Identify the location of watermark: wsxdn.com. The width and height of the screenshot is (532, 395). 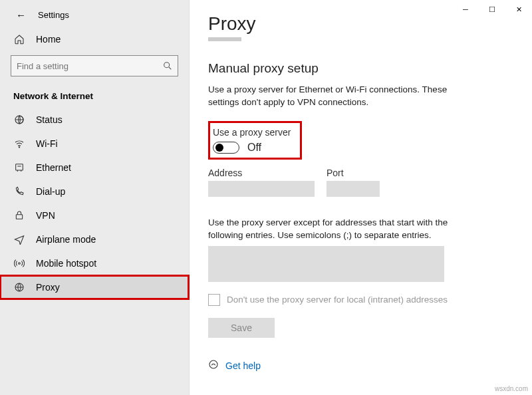
(511, 388).